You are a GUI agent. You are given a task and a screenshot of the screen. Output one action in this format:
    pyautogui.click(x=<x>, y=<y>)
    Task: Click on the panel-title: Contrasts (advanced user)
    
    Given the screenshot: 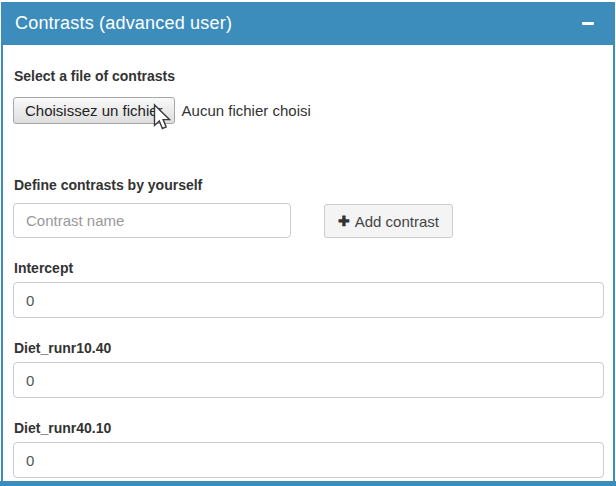 What is the action you would take?
    pyautogui.click(x=124, y=24)
    